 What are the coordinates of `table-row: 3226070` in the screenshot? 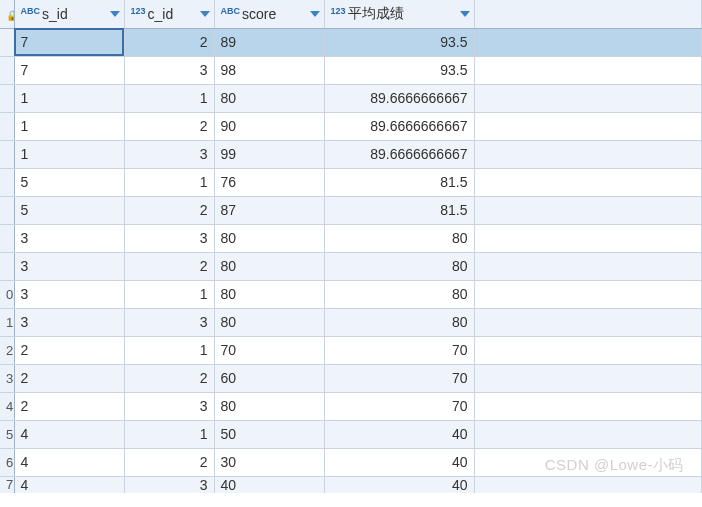 It's located at (351, 378).